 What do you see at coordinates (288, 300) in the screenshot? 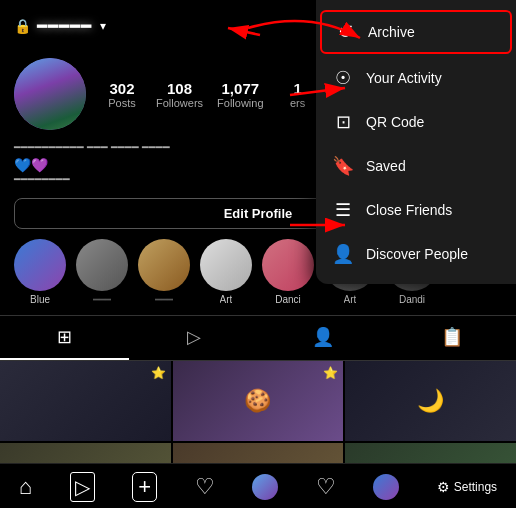
I see `story-label: Danci` at bounding box center [288, 300].